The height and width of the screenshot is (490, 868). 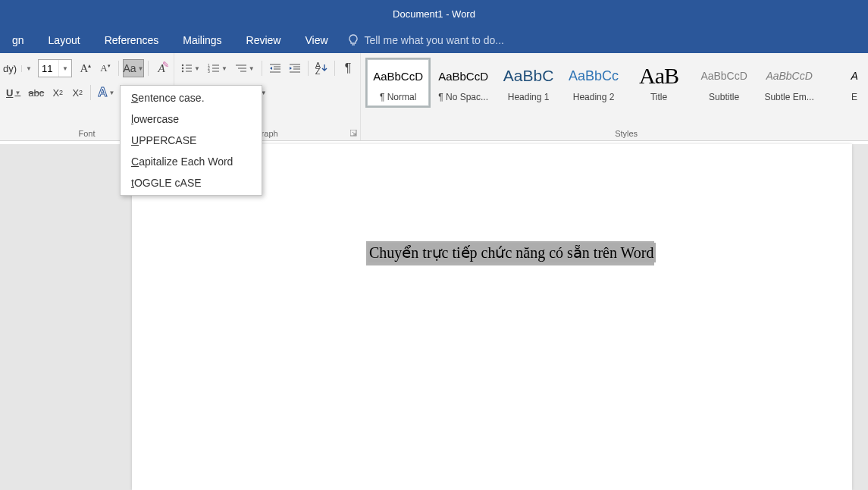 What do you see at coordinates (426, 40) in the screenshot?
I see `tell-me: Tell me what you want to do...` at bounding box center [426, 40].